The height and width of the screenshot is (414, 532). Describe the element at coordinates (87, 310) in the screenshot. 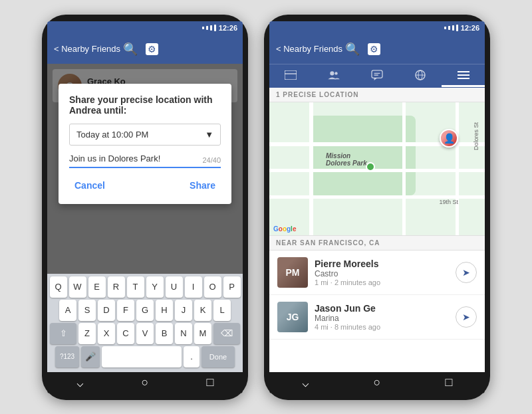

I see `key-s: S` at that location.